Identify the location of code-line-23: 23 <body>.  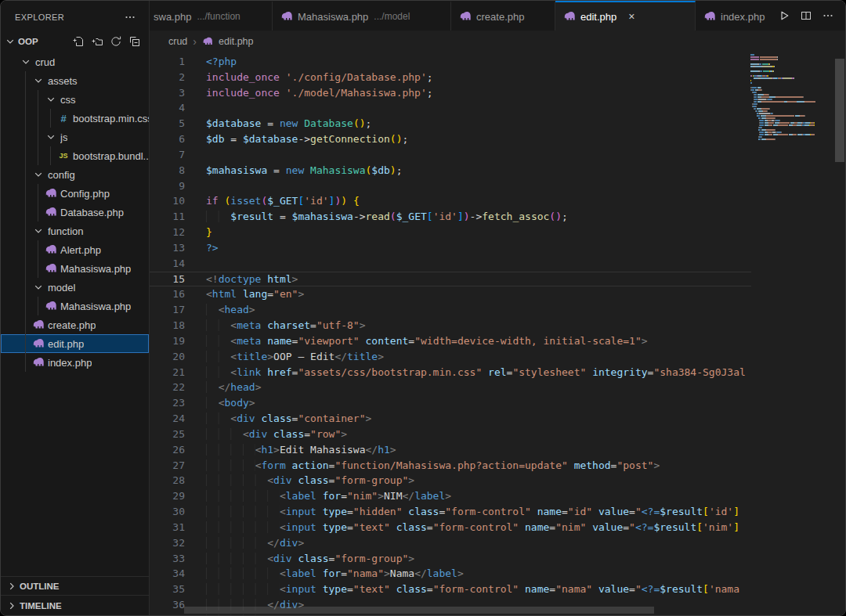
(450, 403).